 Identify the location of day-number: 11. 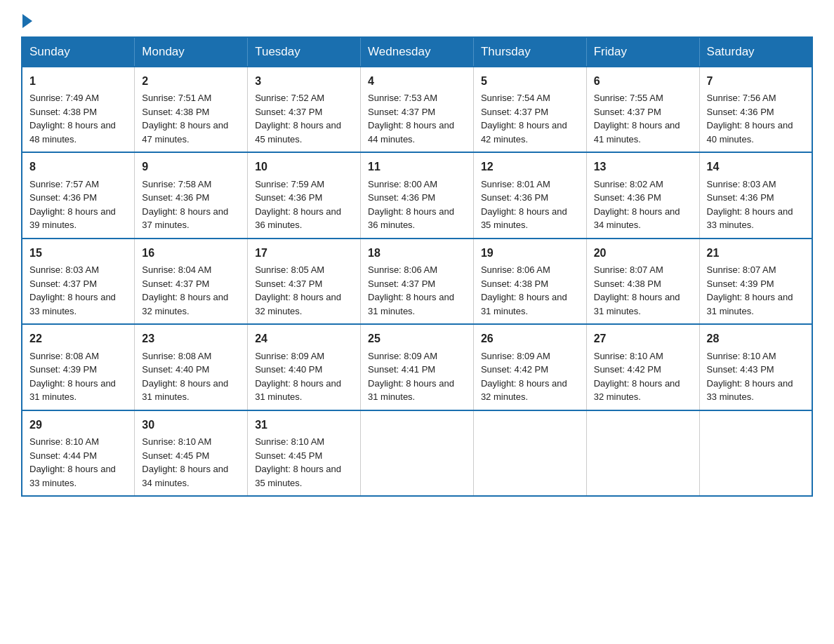
(417, 167).